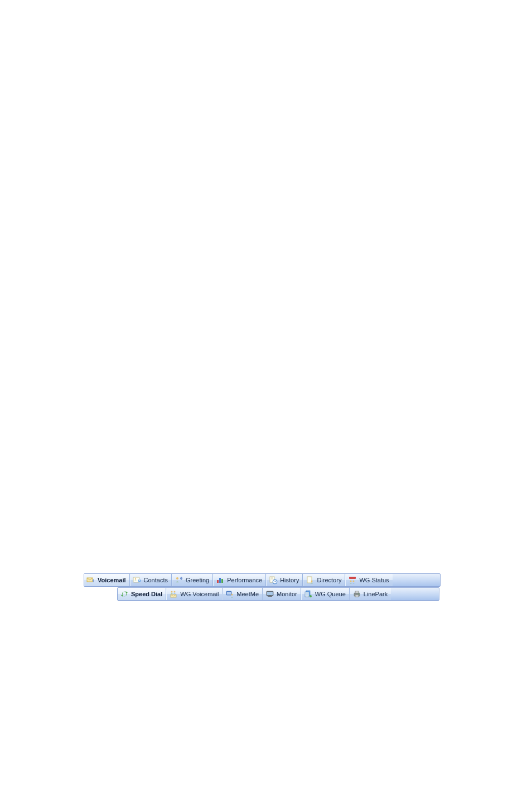  I want to click on bar-chart-icon, so click(220, 580).